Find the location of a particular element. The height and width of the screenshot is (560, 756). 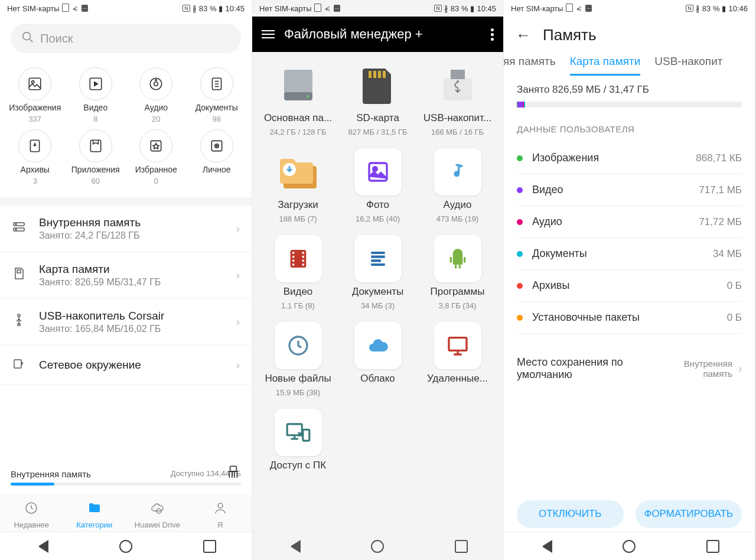

nav-recent: Недавнее is located at coordinates (32, 515).